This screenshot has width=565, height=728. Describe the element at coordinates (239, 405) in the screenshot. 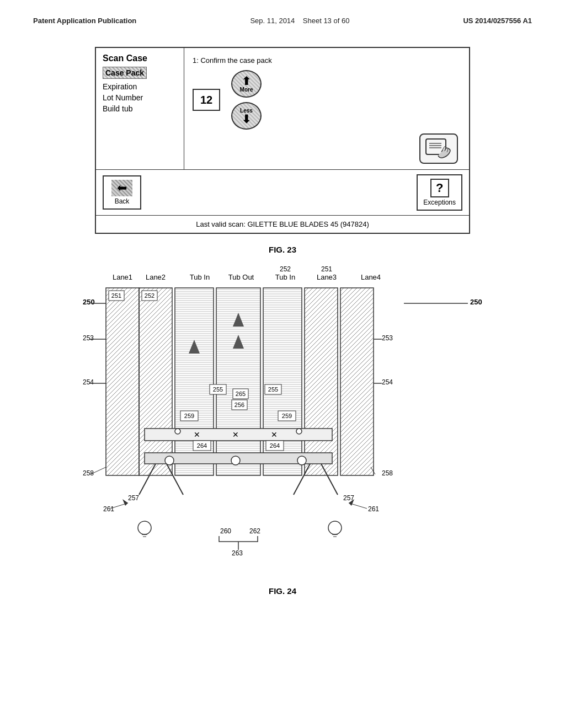

I see `svg-text: 256` at that location.